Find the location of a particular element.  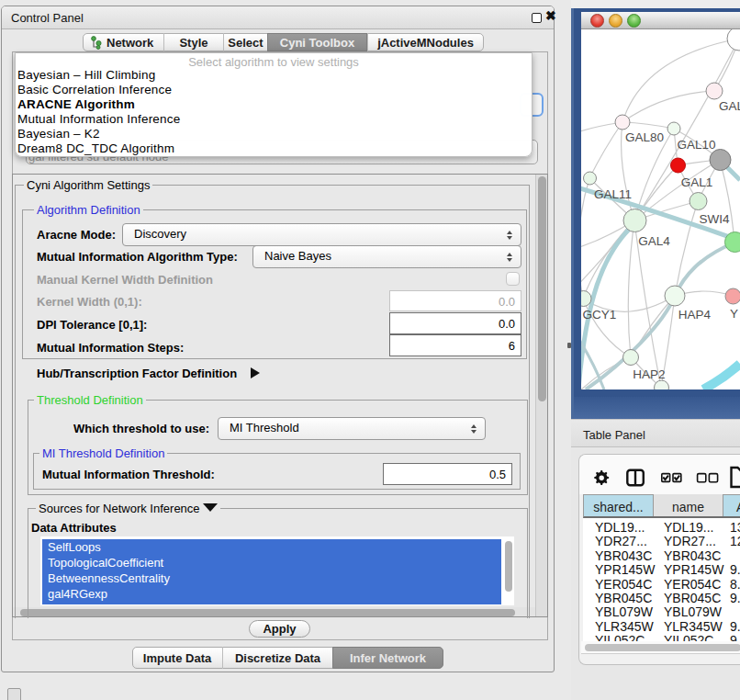

svg-text: SWI4 is located at coordinates (714, 219).